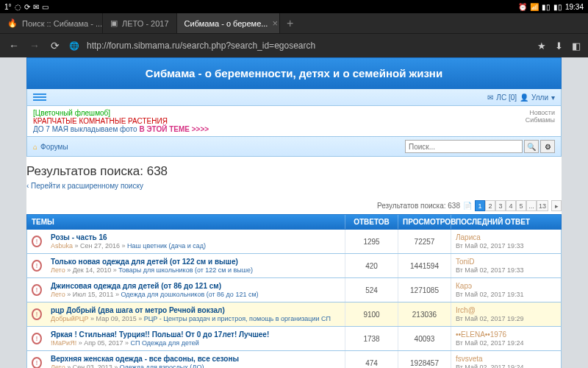 This screenshot has width=588, height=368. What do you see at coordinates (464, 286) in the screenshot?
I see `last-user-link: Карэ` at bounding box center [464, 286].